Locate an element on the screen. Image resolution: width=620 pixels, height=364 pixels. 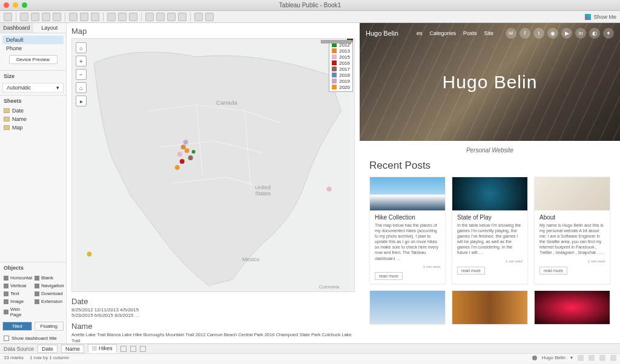
read-time: 1 min read is located at coordinates (572, 262).